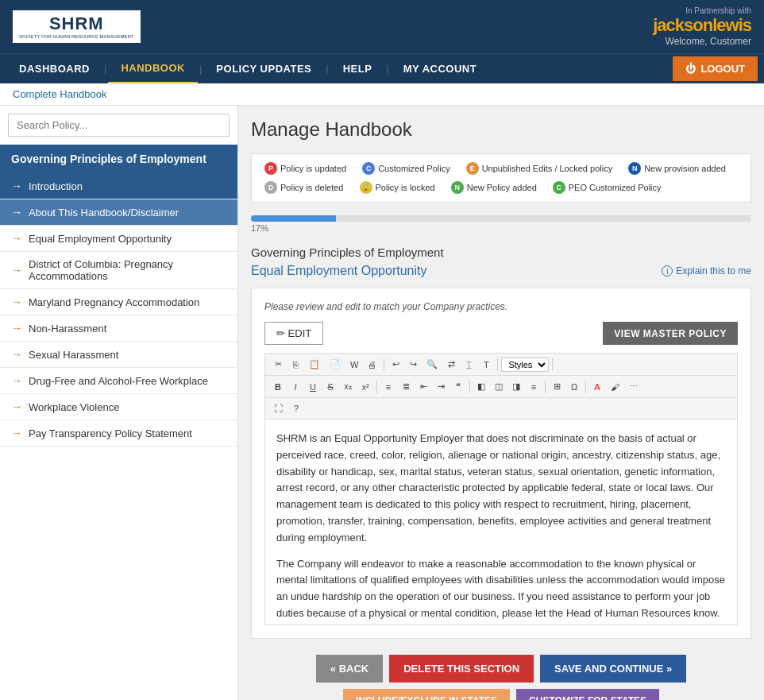  Describe the element at coordinates (264, 68) in the screenshot. I see `nav-policy-updates: POLICY UPDATES` at that location.